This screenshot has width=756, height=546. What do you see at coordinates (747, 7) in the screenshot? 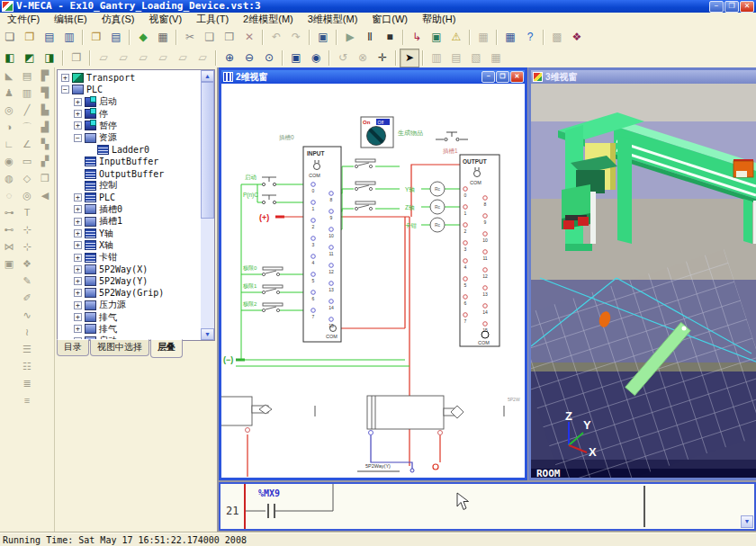
I see `close-button: ✕` at bounding box center [747, 7].